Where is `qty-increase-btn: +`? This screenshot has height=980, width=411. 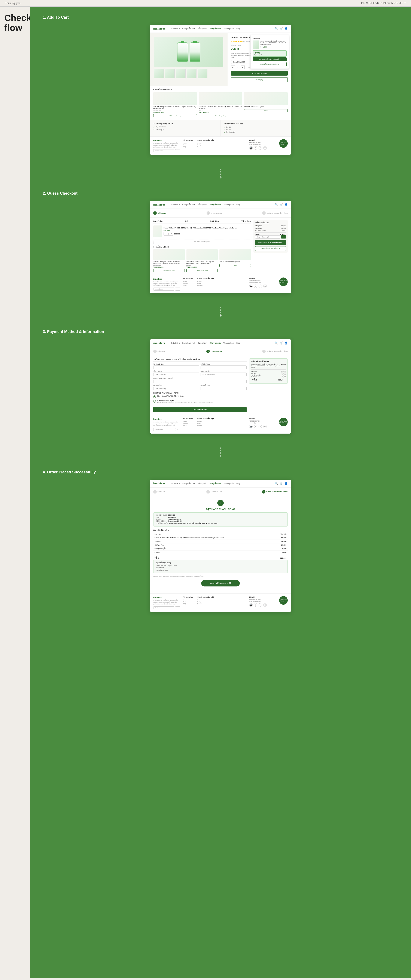 qty-increase-btn: + is located at coordinates (243, 67).